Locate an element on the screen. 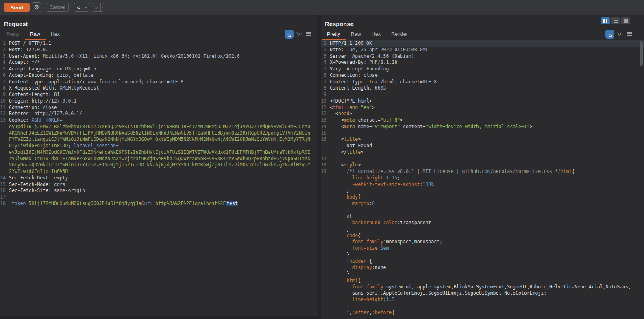 This screenshot has width=644, height=319. code-line: 14Sec-Fetch-Dest: empty is located at coordinates (159, 178).